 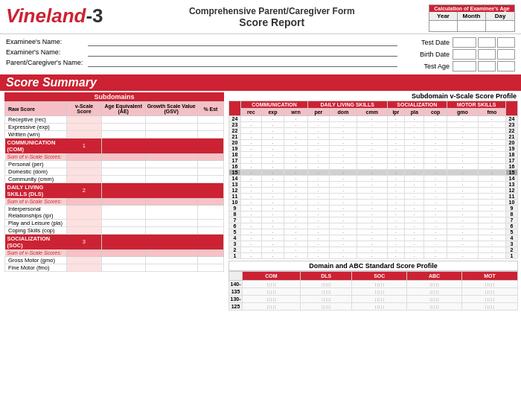 What do you see at coordinates (487, 42) in the screenshot?
I see `test-date-month` at bounding box center [487, 42].